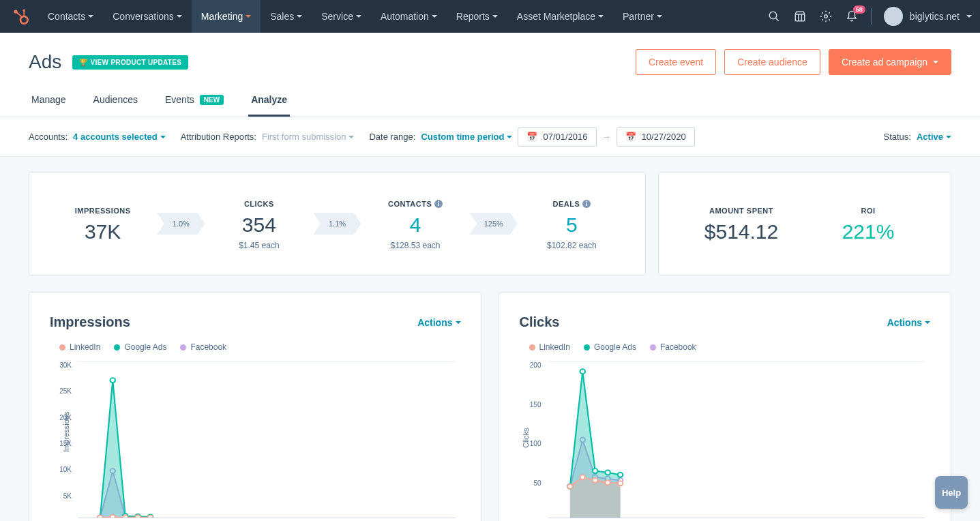  I want to click on nav-item-reports: Reports, so click(477, 16).